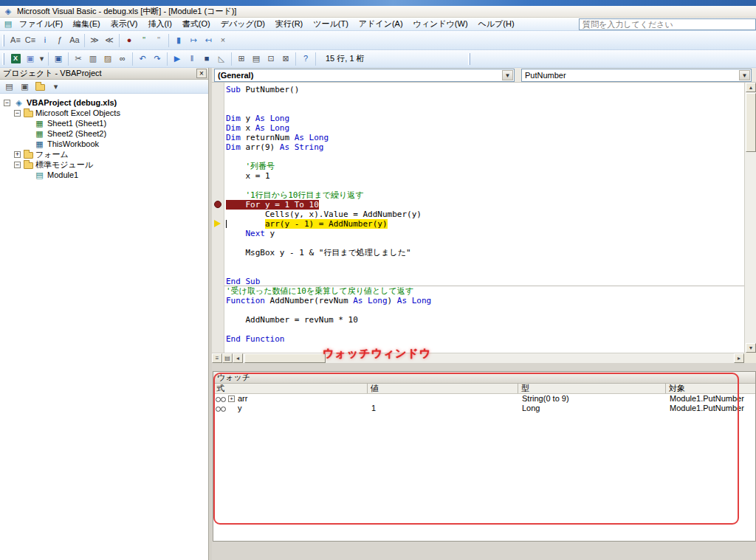 This screenshot has height=560, width=756. What do you see at coordinates (93, 59) in the screenshot?
I see `copy-icon: ▥` at bounding box center [93, 59].